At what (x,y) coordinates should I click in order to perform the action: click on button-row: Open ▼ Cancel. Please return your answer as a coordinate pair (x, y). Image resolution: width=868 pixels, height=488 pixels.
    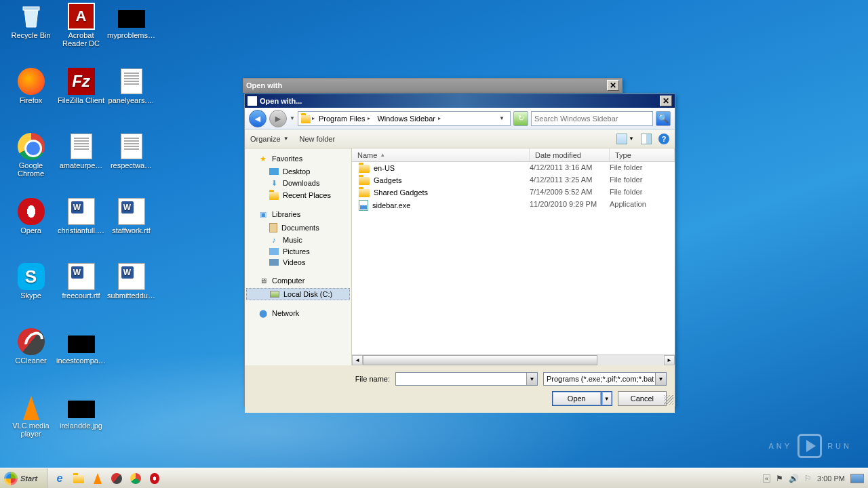
    Looking at the image, I should click on (456, 399).